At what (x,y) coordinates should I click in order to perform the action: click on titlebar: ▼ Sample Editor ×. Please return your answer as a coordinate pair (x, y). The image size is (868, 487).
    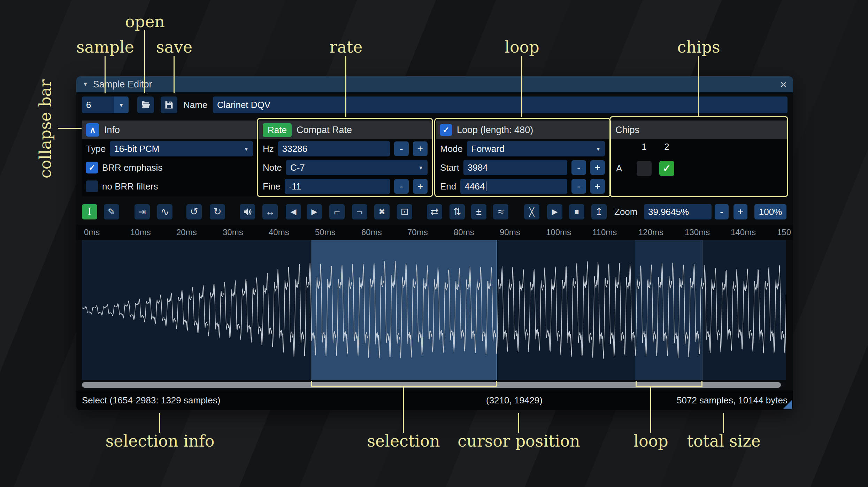
    Looking at the image, I should click on (435, 84).